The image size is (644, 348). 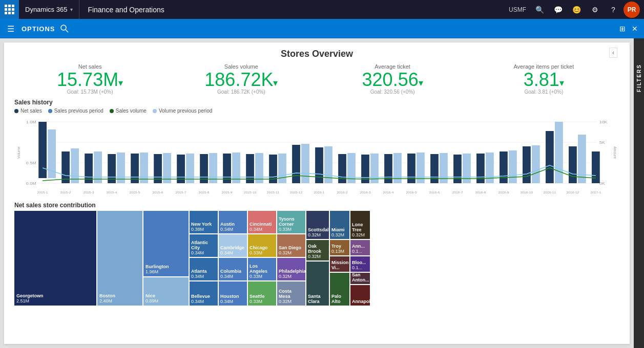 What do you see at coordinates (342, 192) in the screenshot?
I see `svg-text: 2016-2` at bounding box center [342, 192].